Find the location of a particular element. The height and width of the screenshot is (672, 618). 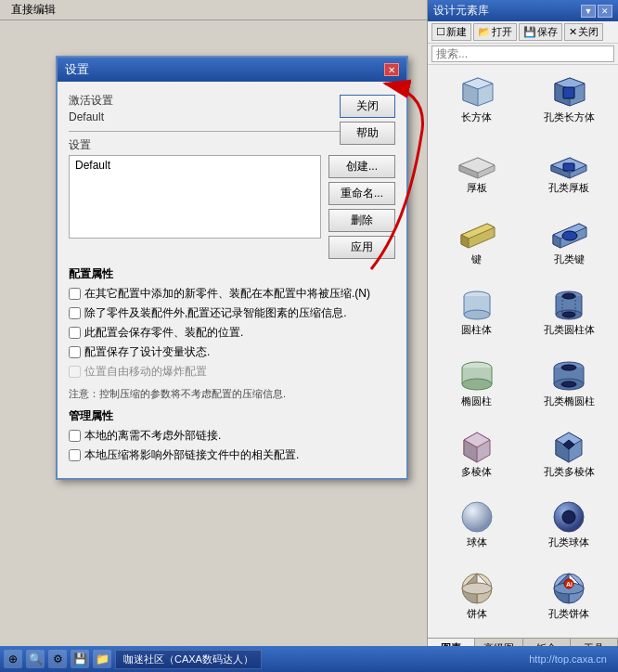

cylinder-icon is located at coordinates (477, 304).